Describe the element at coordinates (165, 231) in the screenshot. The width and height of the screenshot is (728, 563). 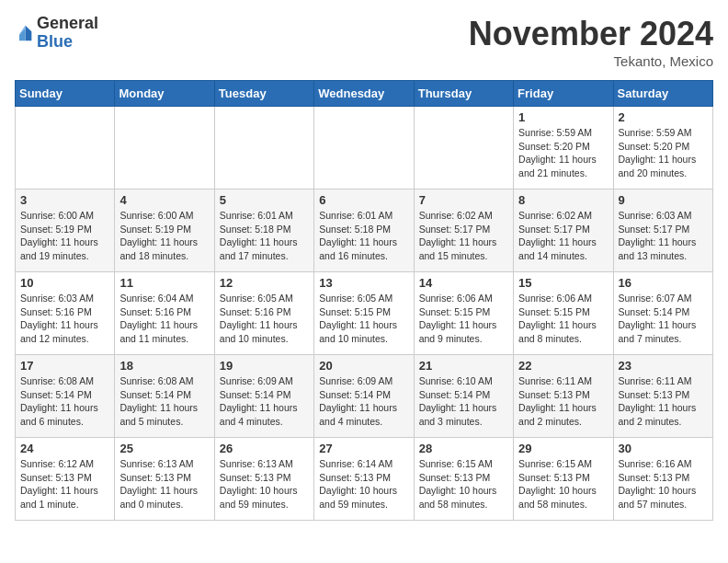
I see `calendar-cell: 4Sunrise: 6:00 AM Sunset: 5:19 PM Daylig…` at that location.